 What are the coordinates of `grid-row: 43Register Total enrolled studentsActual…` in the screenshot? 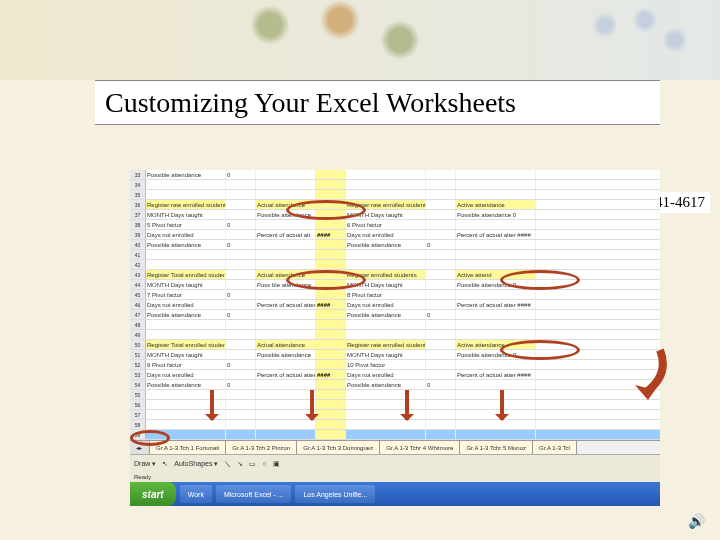 It's located at (395, 275).